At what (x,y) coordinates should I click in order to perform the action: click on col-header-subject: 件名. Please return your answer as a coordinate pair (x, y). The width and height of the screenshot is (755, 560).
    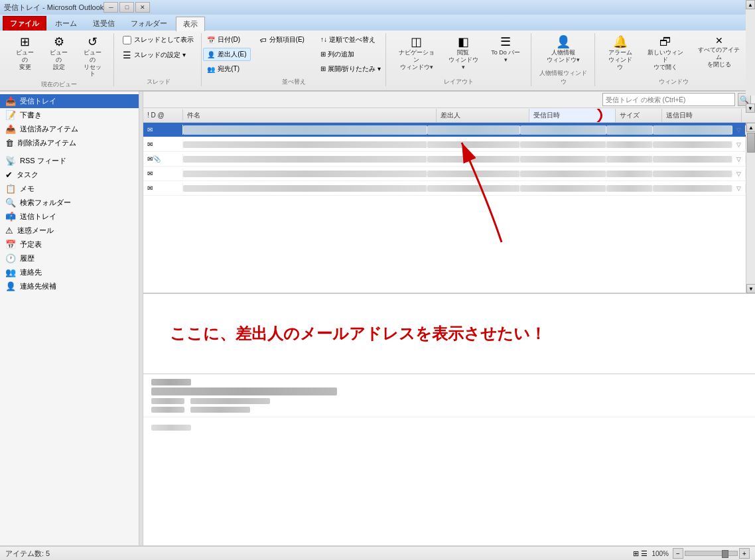
    Looking at the image, I should click on (310, 115).